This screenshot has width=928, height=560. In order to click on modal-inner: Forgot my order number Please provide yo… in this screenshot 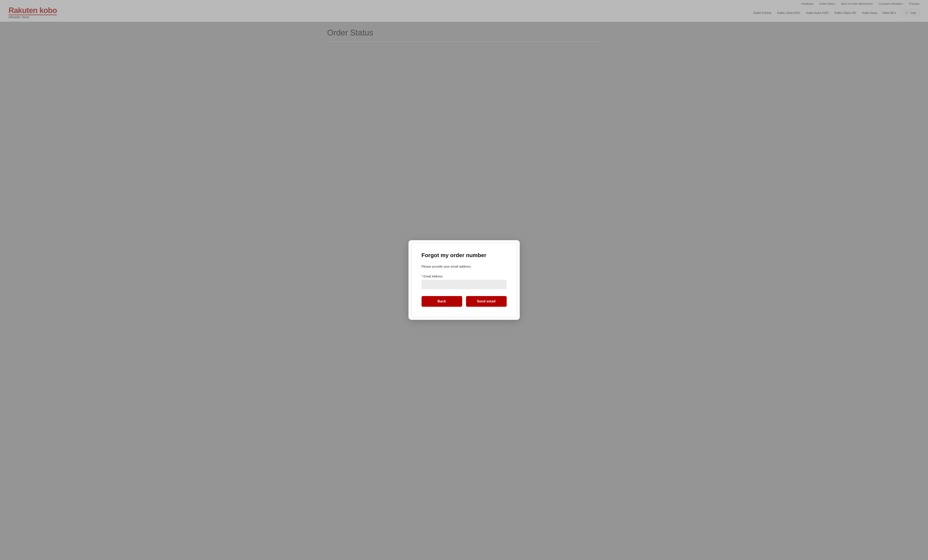, I will do `click(464, 280)`.